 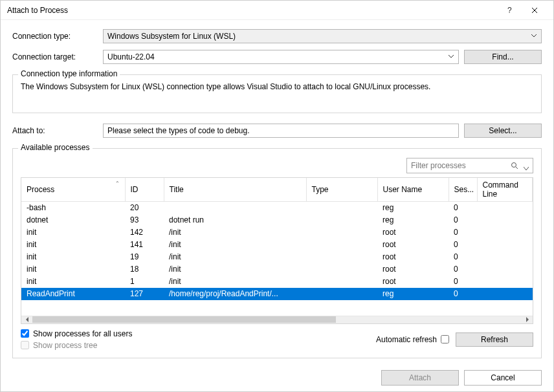 What do you see at coordinates (277, 294) in the screenshot?
I see `table-row: ReadAndPrint127/home/reg/proj/ReadAndPri…` at bounding box center [277, 294].